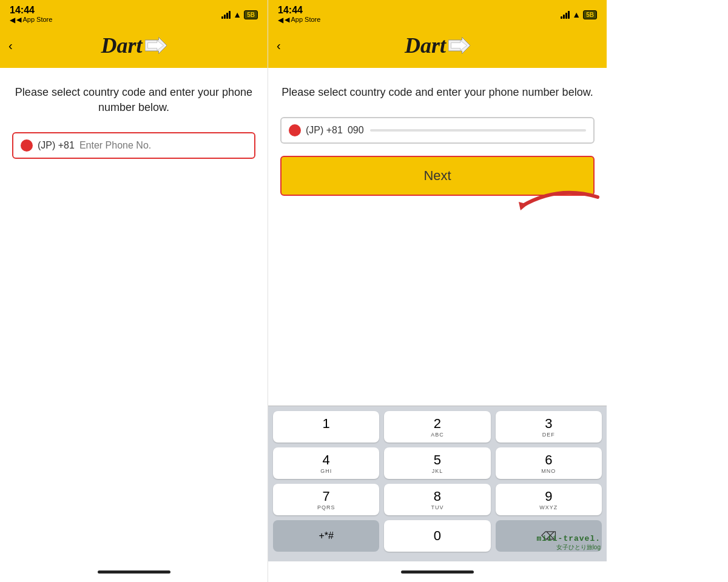 Image resolution: width=728 pixels, height=582 pixels. Describe the element at coordinates (437, 463) in the screenshot. I see `keyboard-grid: 1 2 ABC 3 DEF 4 GHI 5 JKL 6 MNO` at that location.